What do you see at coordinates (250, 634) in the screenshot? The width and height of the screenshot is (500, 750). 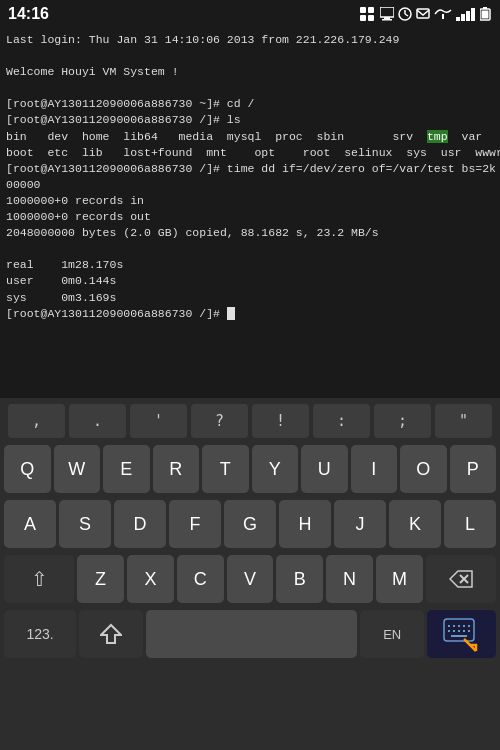 I see `bottom-row: 123. EN` at bounding box center [250, 634].